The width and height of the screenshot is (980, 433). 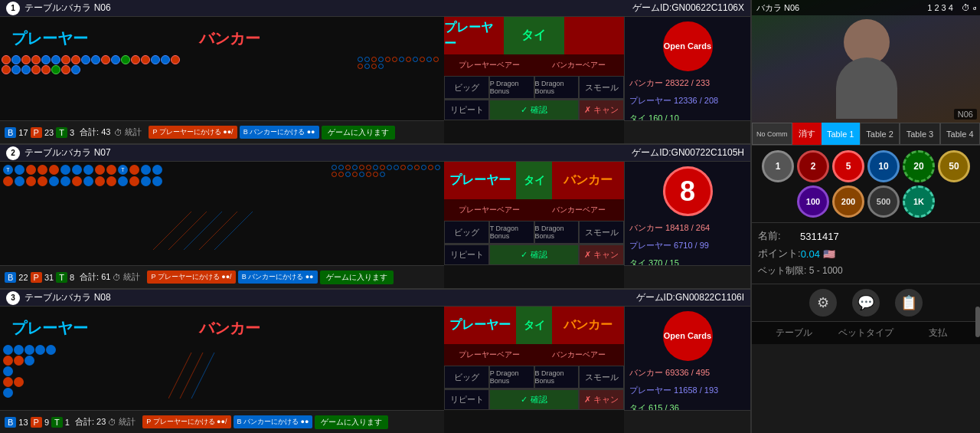 I want to click on player-info-panel: 名前: 5311417 ポイント: 0.04 🇺🇸 ベット制限: 5 - 100…, so click(x=866, y=253).